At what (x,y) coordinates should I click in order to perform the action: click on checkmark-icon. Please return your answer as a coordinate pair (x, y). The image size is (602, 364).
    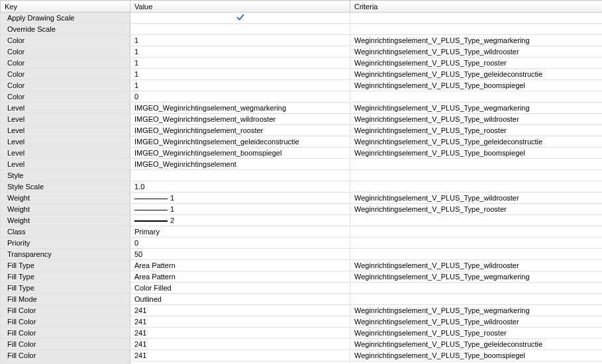
    Looking at the image, I should click on (240, 17).